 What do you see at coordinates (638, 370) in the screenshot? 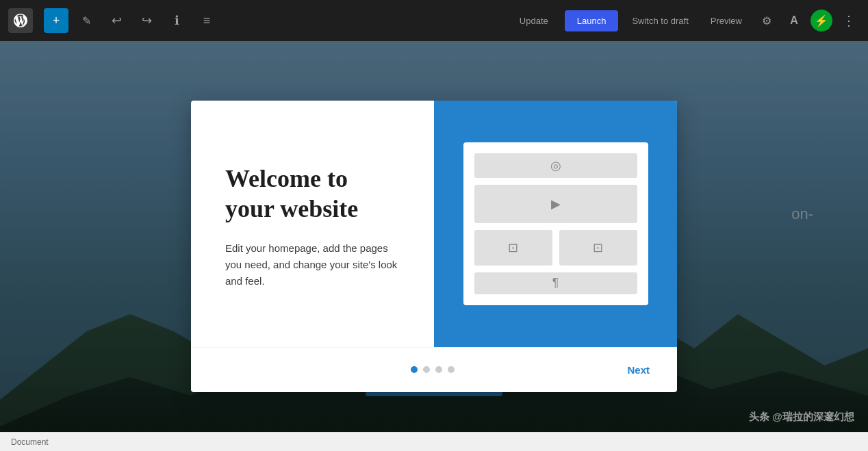
I see `next-button: Next` at bounding box center [638, 370].